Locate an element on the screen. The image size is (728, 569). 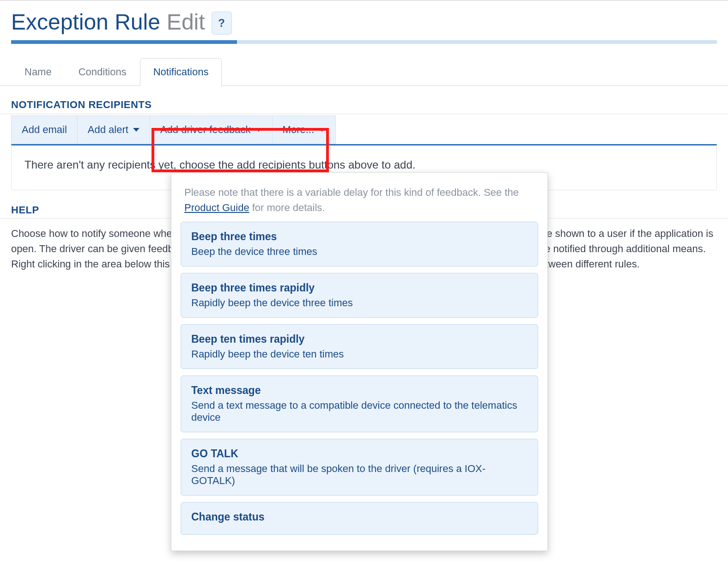
tab-notifications: Notifications is located at coordinates (181, 72).